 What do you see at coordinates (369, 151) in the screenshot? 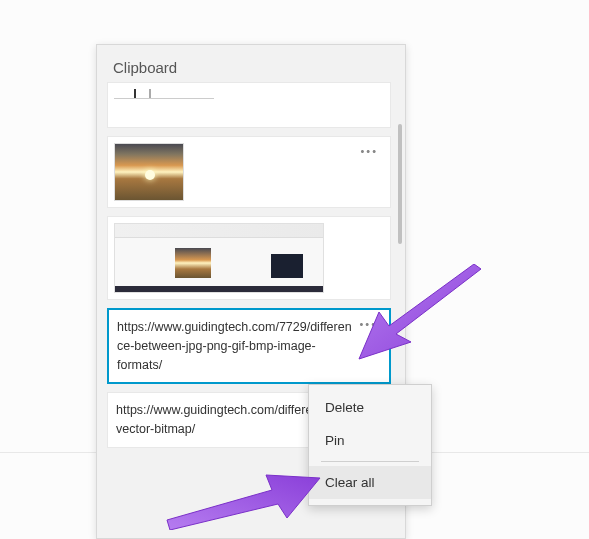
I see `more-icon: •••` at bounding box center [369, 151].